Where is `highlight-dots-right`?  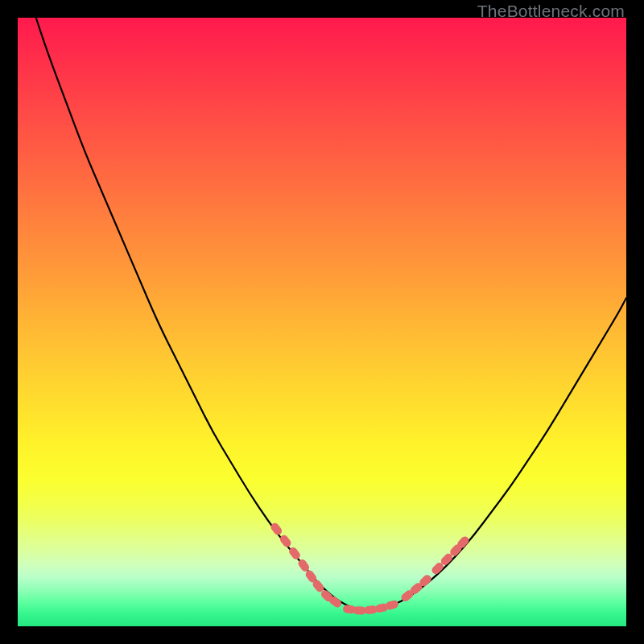
highlight-dots-right is located at coordinates (435, 568).